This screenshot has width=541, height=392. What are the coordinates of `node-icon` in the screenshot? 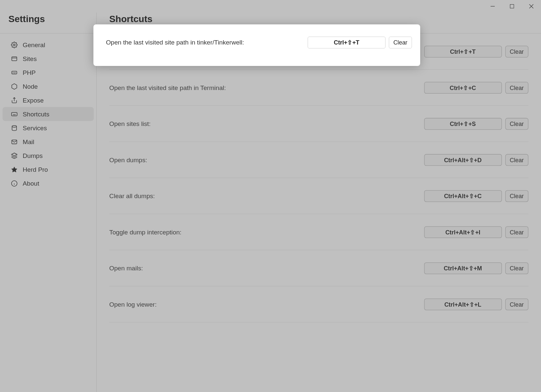 It's located at (14, 86).